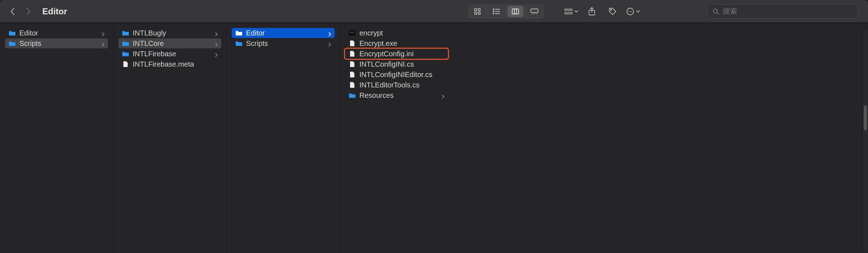 The height and width of the screenshot is (253, 868). I want to click on file-row: INTLConfigINI.cs, so click(397, 64).